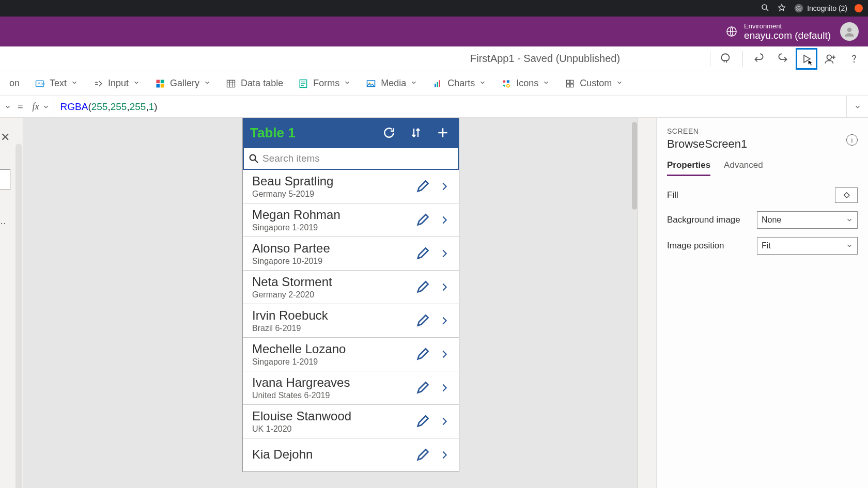  Describe the element at coordinates (331, 282) in the screenshot. I see `list-item-title: Neta Storment` at that location.